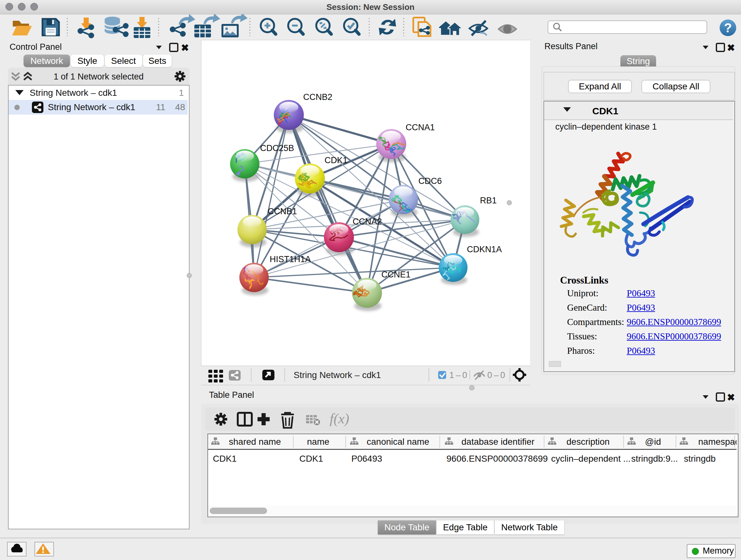 This screenshot has width=741, height=560. What do you see at coordinates (98, 76) in the screenshot?
I see `svg-text: 1 of 1 Network selected` at bounding box center [98, 76].